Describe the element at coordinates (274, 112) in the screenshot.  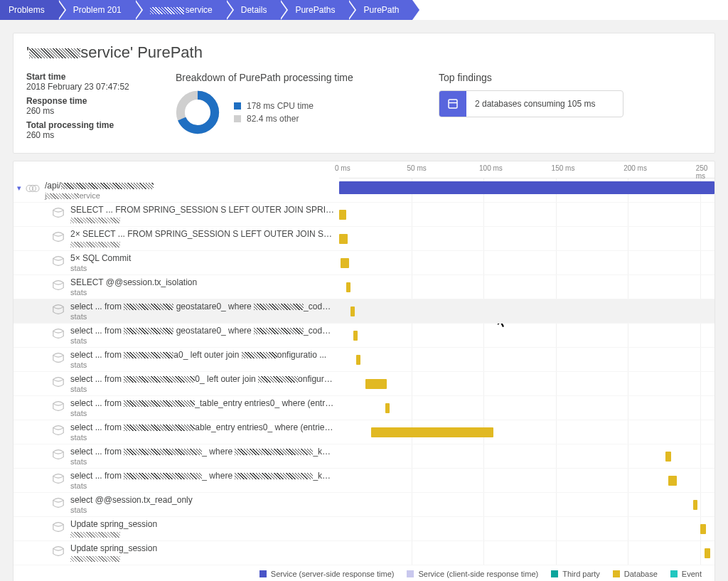
I see `breakdown-legend: 178 ms CPU time 82.4 ms other` at that location.